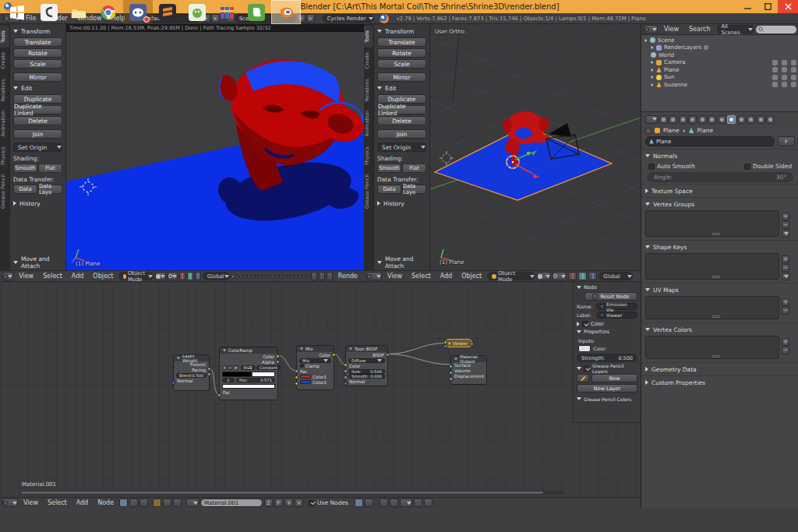 The width and height of the screenshot is (798, 532). I want to click on mesh-name-field: Plane, so click(710, 142).